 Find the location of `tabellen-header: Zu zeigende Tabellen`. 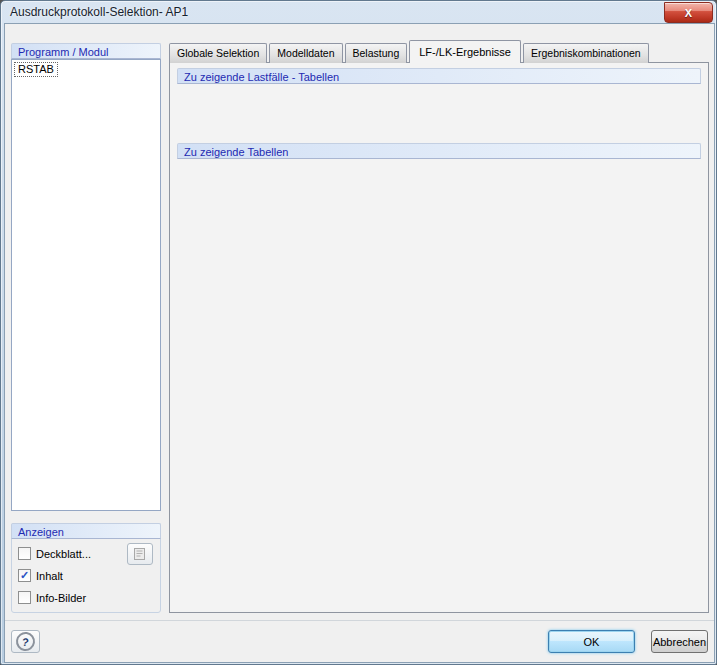

tabellen-header: Zu zeigende Tabellen is located at coordinates (439, 151).